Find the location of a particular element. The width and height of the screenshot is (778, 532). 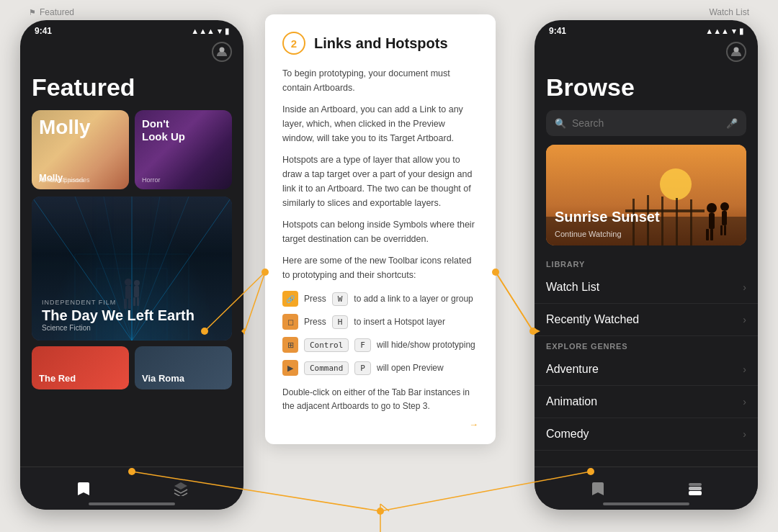

status-icons-right: ▲▲▲ ▾ ▮ is located at coordinates (725, 32).